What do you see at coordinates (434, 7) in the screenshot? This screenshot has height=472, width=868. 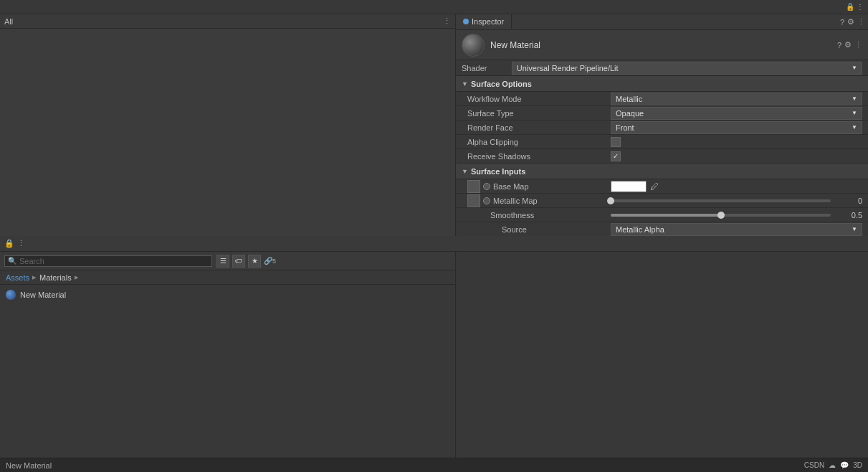 I see `top-bar: 🔒 ⋮` at bounding box center [434, 7].